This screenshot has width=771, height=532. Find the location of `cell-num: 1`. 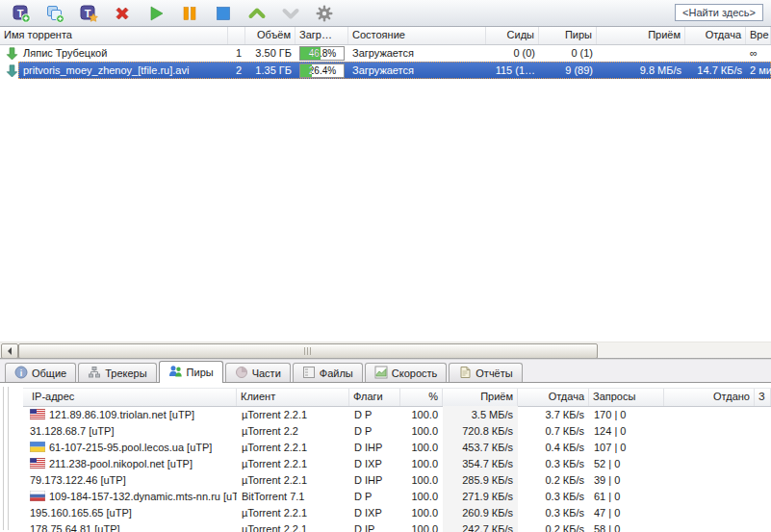

cell-num: 1 is located at coordinates (237, 53).